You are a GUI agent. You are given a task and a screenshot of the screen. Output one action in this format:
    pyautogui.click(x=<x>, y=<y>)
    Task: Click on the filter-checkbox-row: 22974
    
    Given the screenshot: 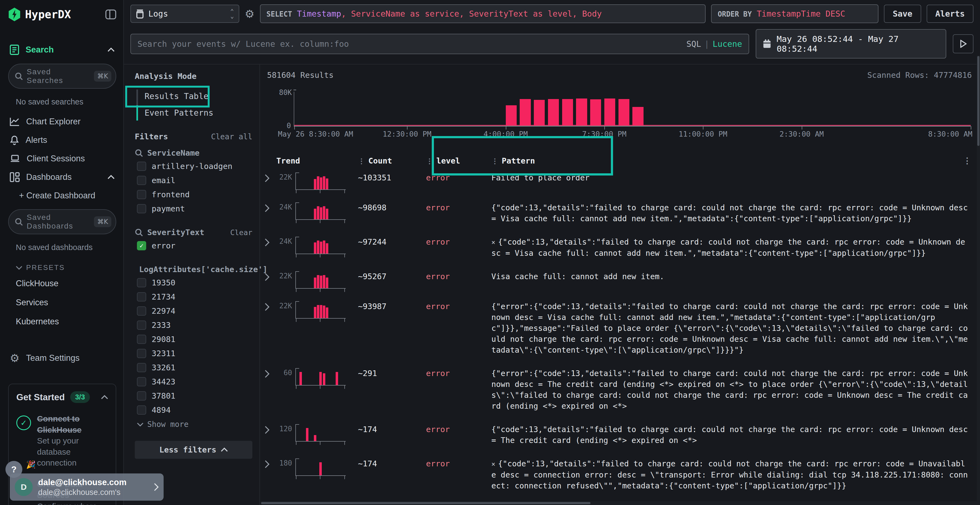 What is the action you would take?
    pyautogui.click(x=193, y=311)
    